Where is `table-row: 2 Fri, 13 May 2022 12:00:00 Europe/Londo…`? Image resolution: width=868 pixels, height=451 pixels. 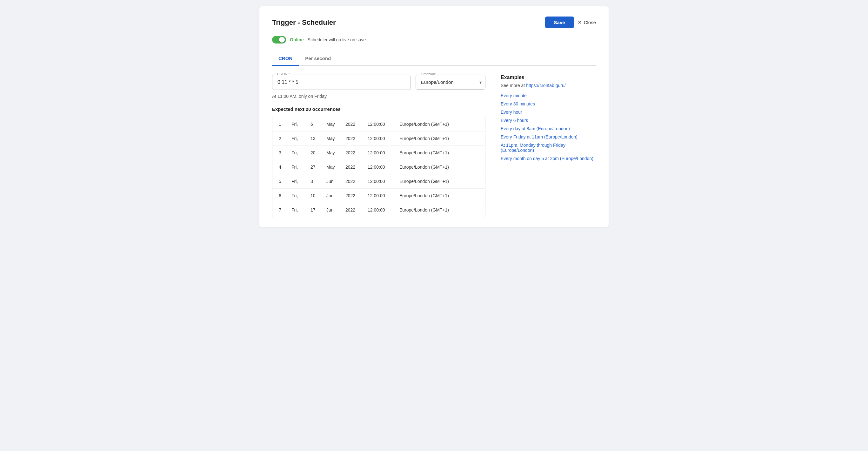
table-row: 2 Fri, 13 May 2022 12:00:00 Europe/Londo… is located at coordinates (379, 139).